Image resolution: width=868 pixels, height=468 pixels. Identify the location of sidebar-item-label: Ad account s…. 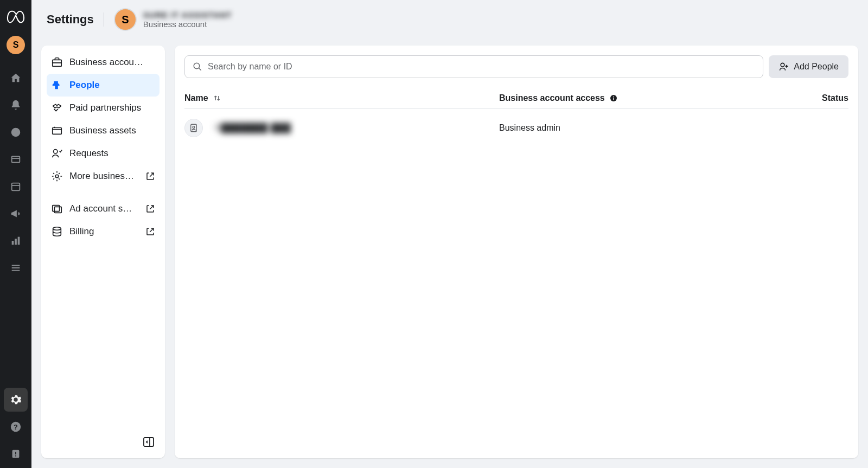
(104, 209).